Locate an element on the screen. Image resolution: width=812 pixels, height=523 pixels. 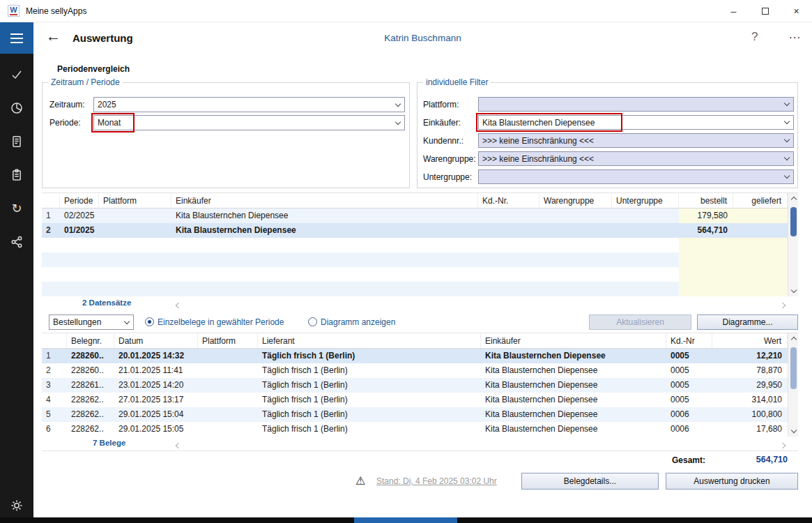
background-window-accent is located at coordinates (406, 520).